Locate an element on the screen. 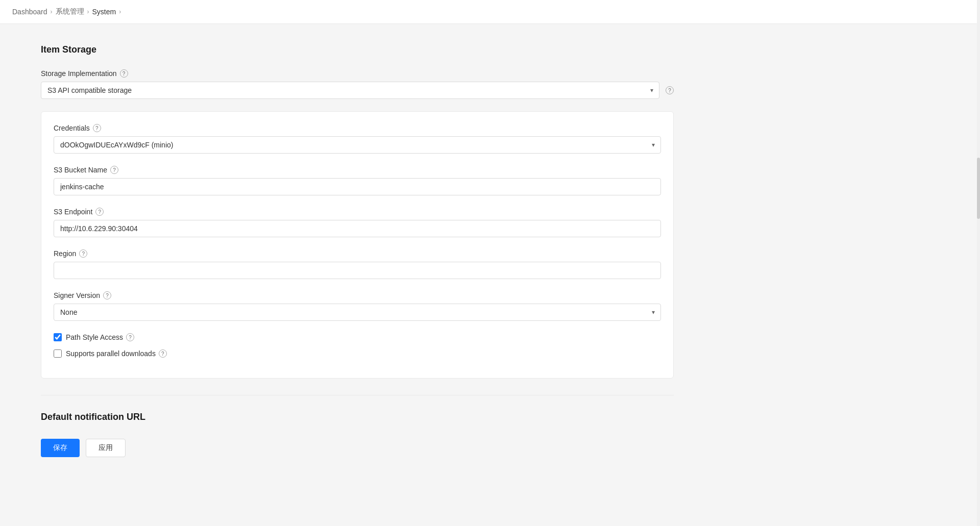 This screenshot has width=980, height=526. path-style-access-wrapper: Path Style Access ? is located at coordinates (94, 337).